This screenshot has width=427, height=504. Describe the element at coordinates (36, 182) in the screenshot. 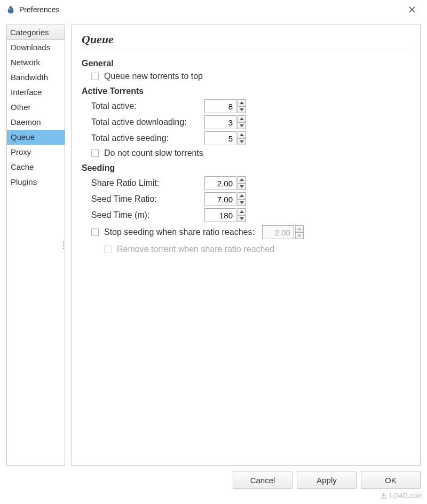

I see `sidebar-item-plugins: Plugins` at that location.